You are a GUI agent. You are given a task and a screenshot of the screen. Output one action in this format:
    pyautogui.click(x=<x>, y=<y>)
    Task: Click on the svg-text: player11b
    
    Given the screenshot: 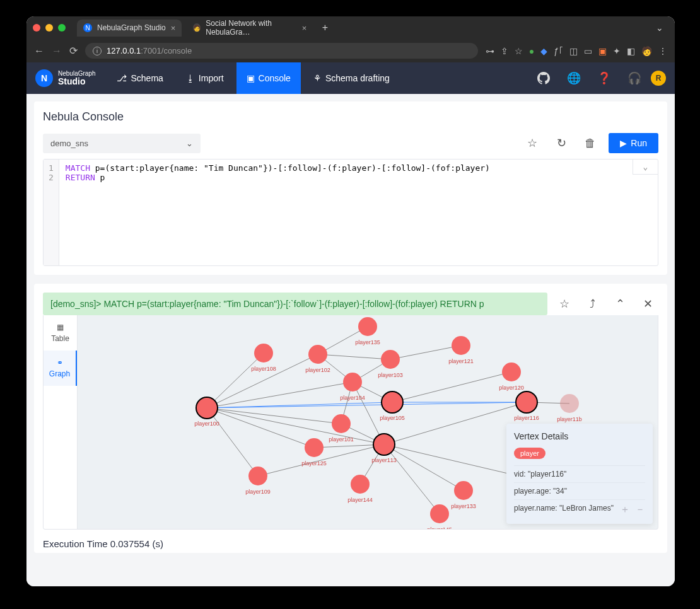 What is the action you would take?
    pyautogui.click(x=569, y=419)
    